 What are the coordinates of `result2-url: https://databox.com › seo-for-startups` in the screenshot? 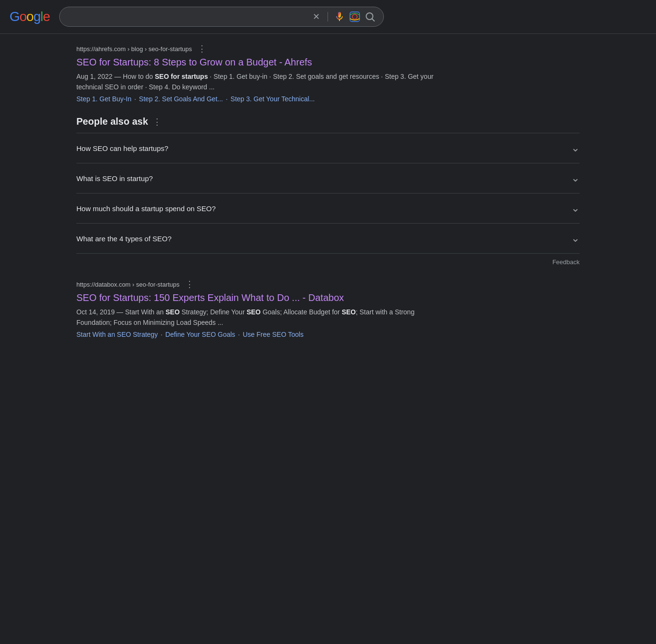 It's located at (128, 285).